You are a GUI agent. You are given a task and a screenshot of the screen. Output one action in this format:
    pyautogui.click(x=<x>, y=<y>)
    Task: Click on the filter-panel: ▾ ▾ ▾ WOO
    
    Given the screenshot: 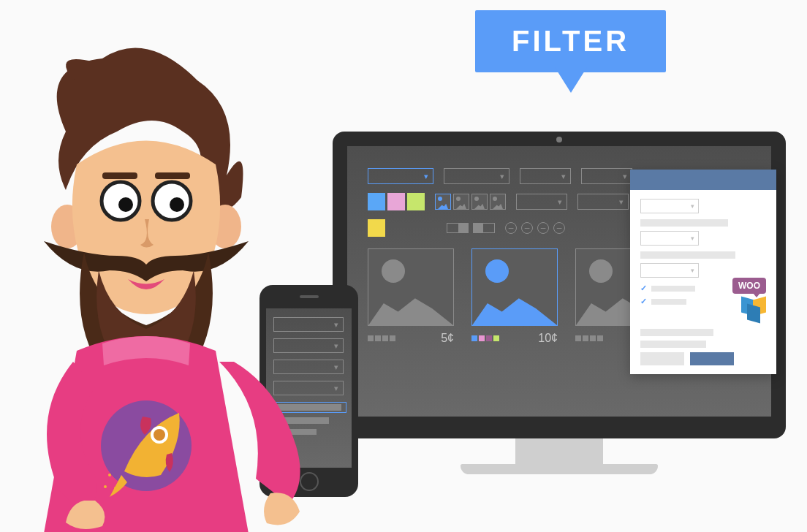 What is the action you would take?
    pyautogui.click(x=703, y=272)
    